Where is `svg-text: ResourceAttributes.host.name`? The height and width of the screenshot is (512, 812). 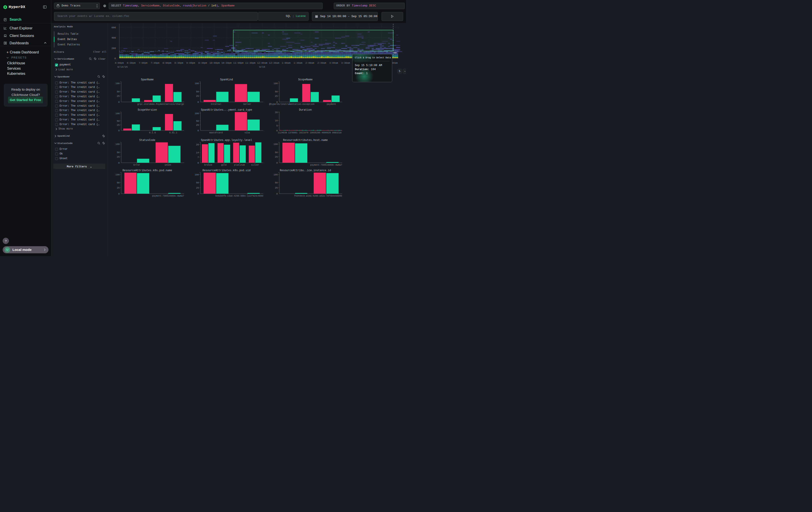 svg-text: ResourceAttributes.host.name is located at coordinates (306, 140).